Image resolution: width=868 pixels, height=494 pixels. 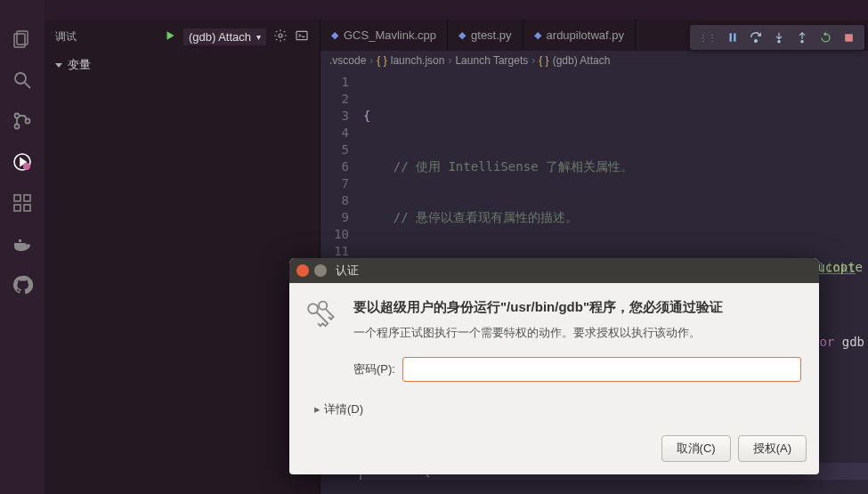 What do you see at coordinates (491, 61) in the screenshot?
I see `breadcrumb-item: Launch Targets` at bounding box center [491, 61].